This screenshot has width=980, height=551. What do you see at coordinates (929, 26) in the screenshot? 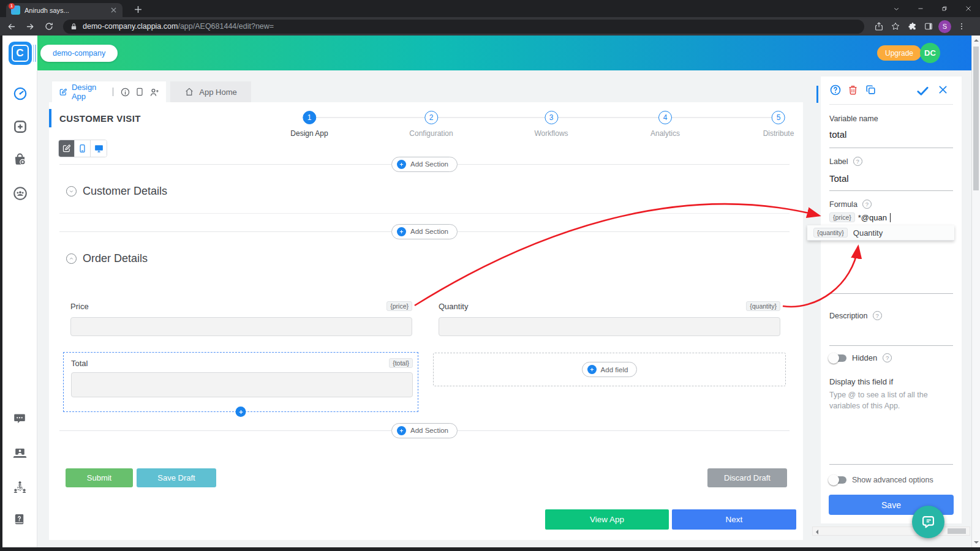
I see `side-panel-icon` at bounding box center [929, 26].